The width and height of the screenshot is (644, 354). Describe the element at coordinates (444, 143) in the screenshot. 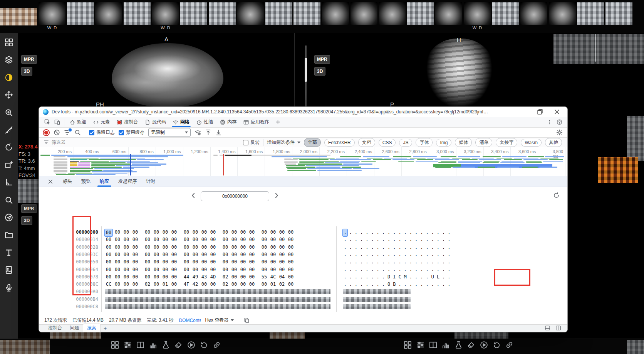

I see `filter-pill-Img: Img` at that location.